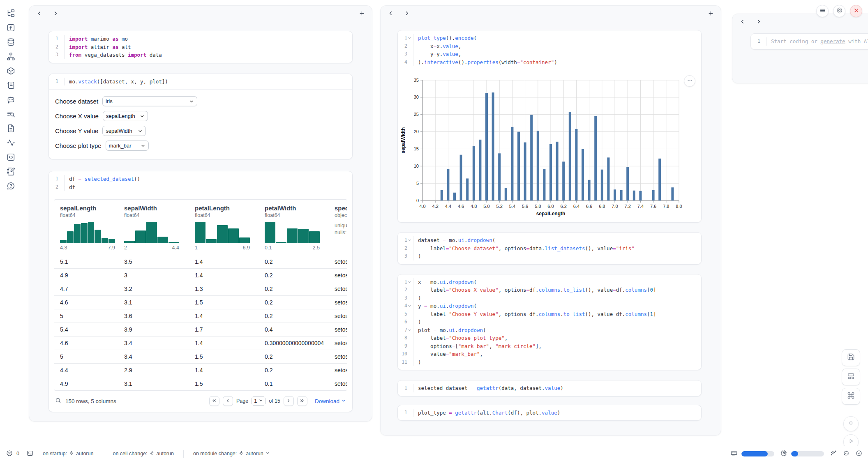 The width and height of the screenshot is (868, 461). Describe the element at coordinates (547, 346) in the screenshot. I see `code-line: 9 options=["mark_bar", "mark_circle"],` at that location.